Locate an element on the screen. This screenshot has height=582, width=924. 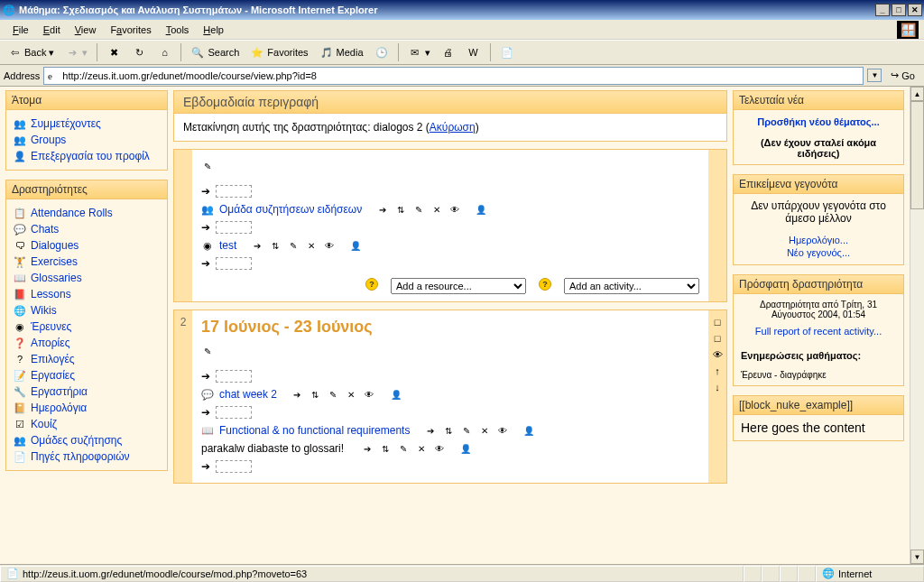
favorites-button: ⭐Favorites is located at coordinates (279, 52).